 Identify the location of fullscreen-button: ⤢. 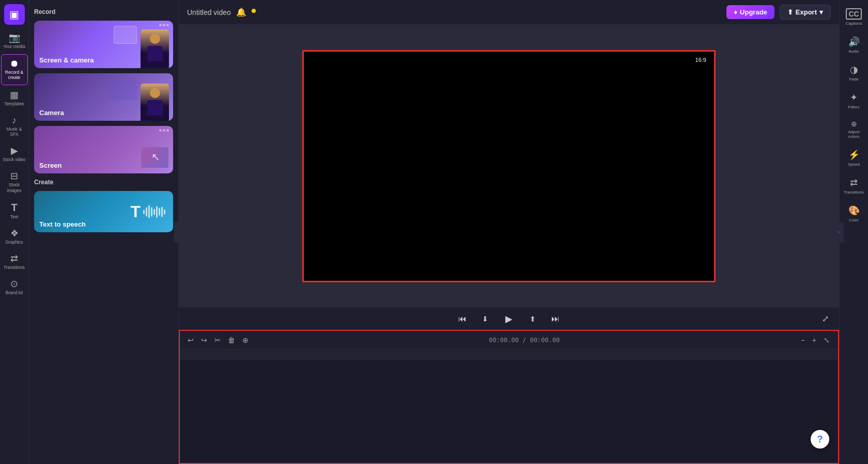
(826, 319).